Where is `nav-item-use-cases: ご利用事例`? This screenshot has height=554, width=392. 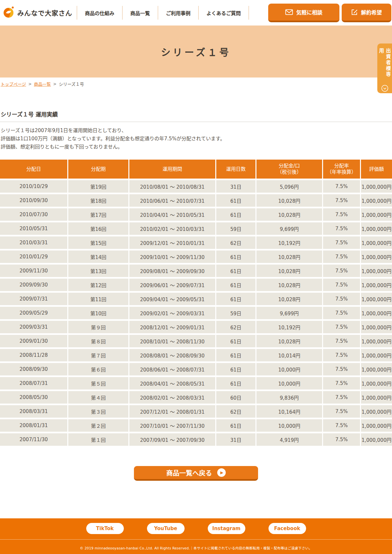
nav-item-use-cases: ご利用事例 is located at coordinates (178, 13).